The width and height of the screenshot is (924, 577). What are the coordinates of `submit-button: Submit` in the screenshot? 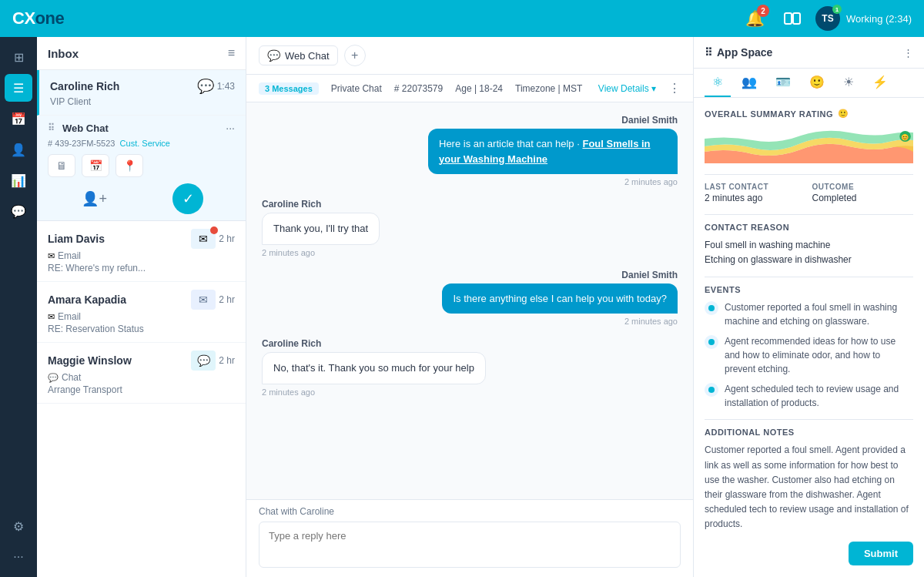 It's located at (881, 553).